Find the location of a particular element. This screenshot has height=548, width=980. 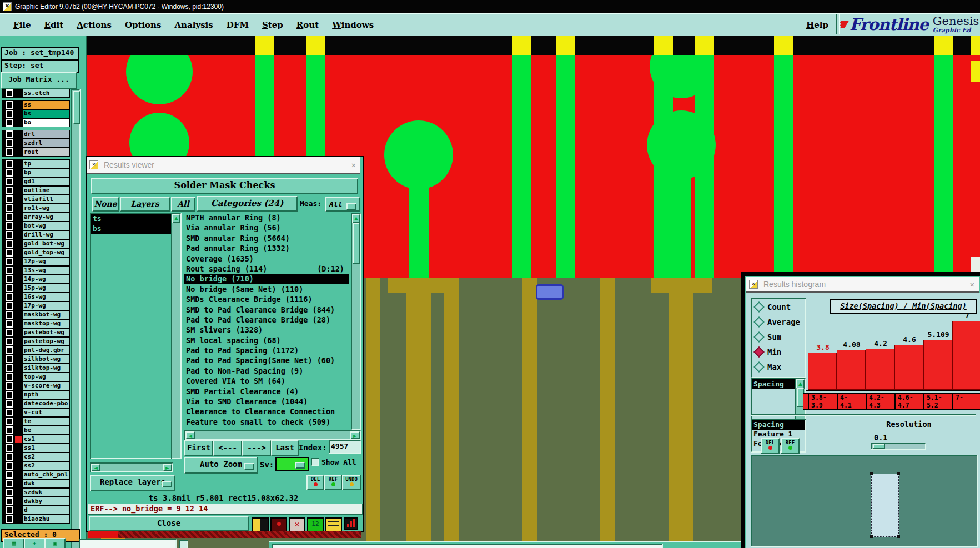

bottom-checkbox is located at coordinates (183, 544).